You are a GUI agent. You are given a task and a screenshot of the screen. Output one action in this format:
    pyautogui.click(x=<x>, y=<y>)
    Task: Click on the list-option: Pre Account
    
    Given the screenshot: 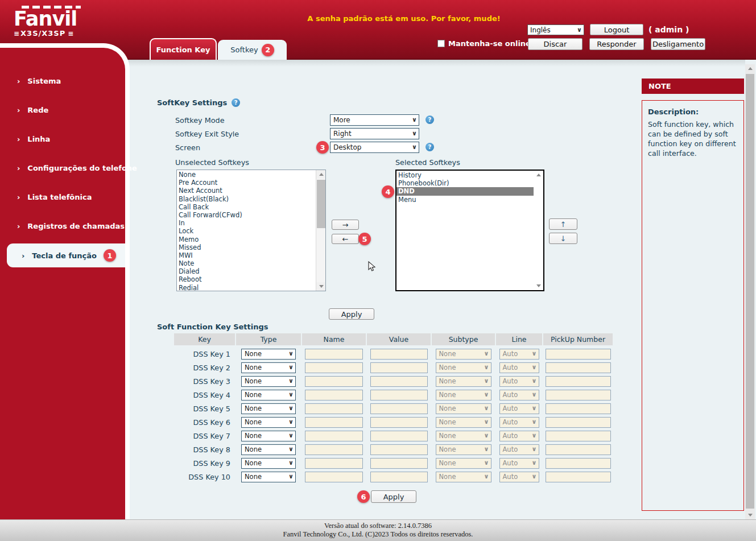 What is the action you would take?
    pyautogui.click(x=251, y=183)
    